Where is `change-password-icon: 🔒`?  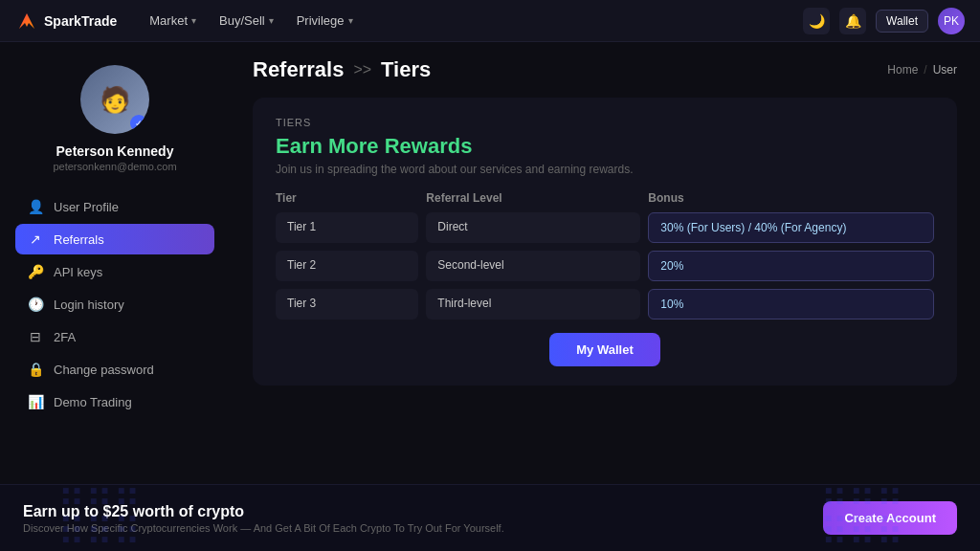
change-password-icon: 🔒 is located at coordinates (35, 369).